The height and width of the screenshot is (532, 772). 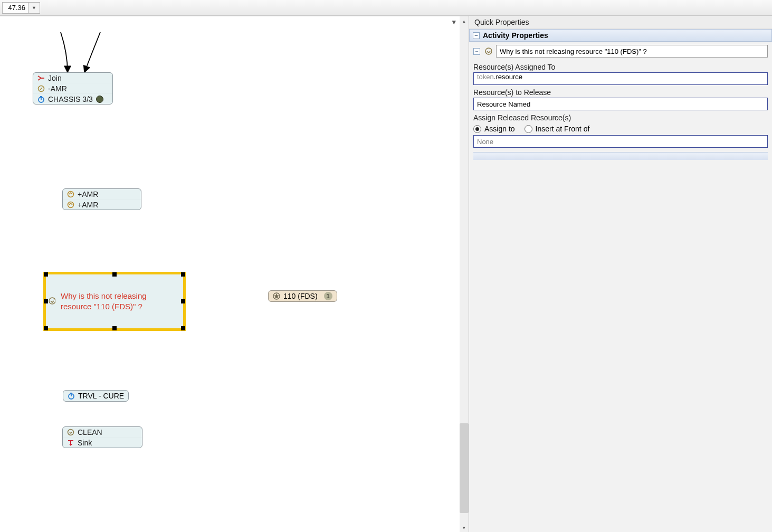 I want to click on node-clean: CLEAN Sink, so click(x=102, y=437).